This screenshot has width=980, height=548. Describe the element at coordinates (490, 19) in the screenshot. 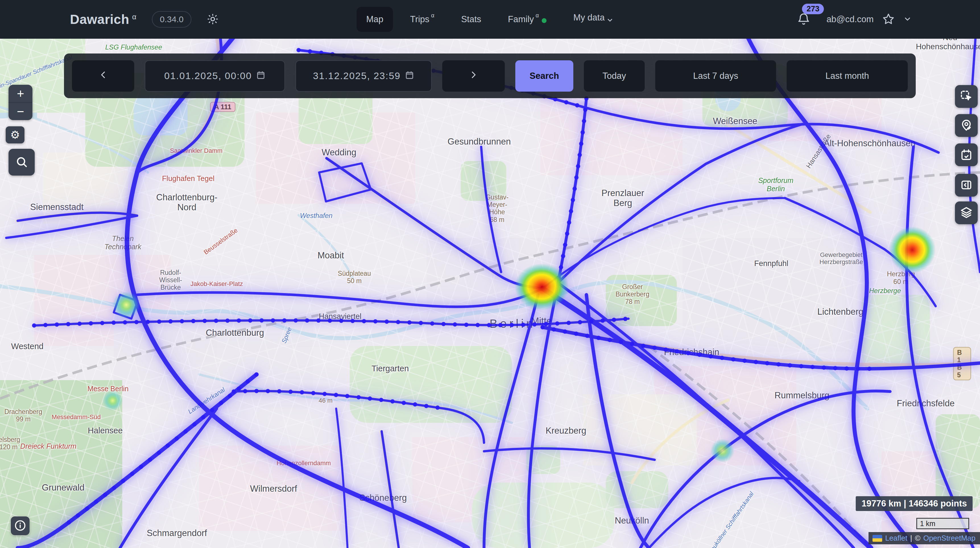

I see `top-navbar: Dawarichα 0.34.0 Map Tripsα Stats Family…` at that location.